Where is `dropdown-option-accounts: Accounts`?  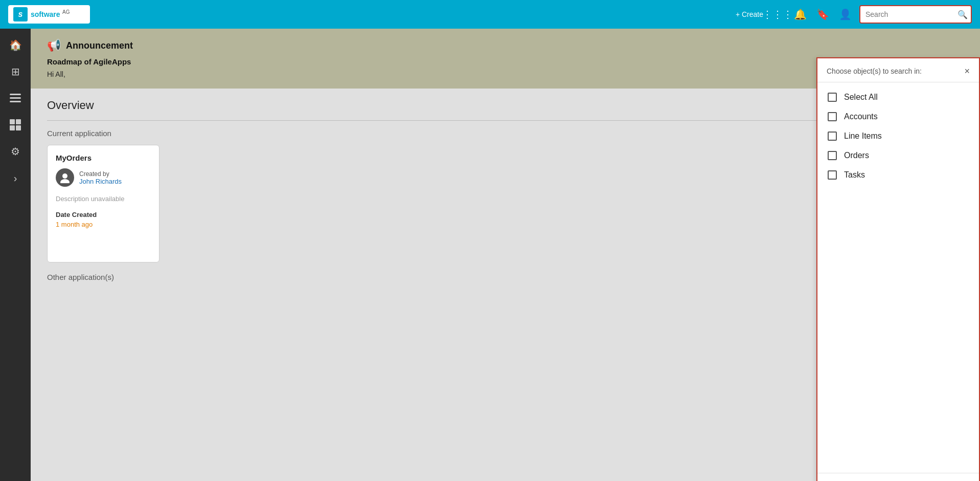 dropdown-option-accounts: Accounts is located at coordinates (898, 117).